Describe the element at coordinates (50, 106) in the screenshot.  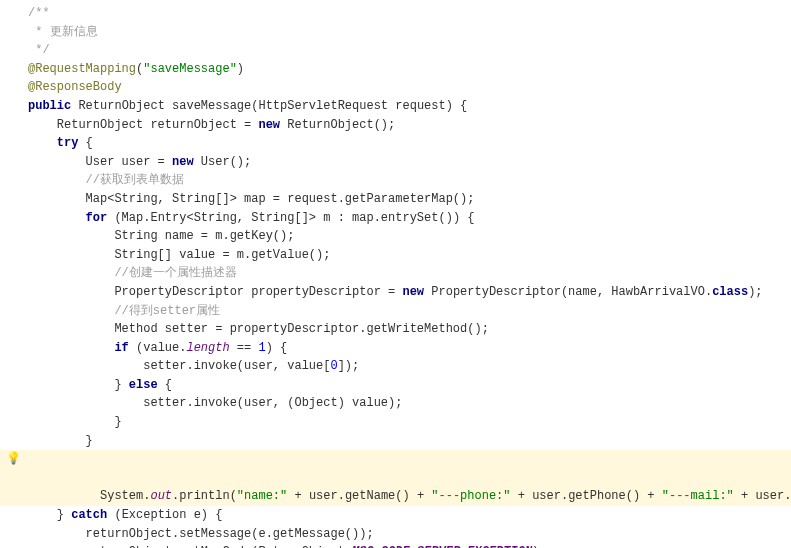
I see `keyword-public: public` at that location.